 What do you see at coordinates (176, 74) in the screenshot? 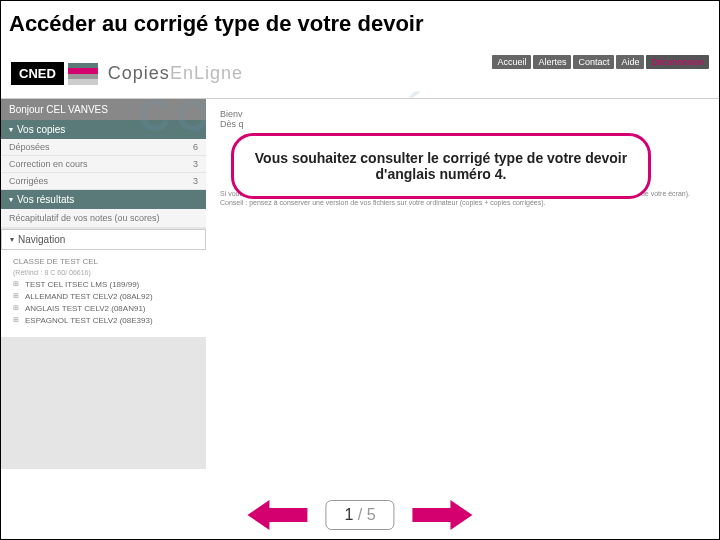
I see `brand: CopiesEnLigne` at bounding box center [176, 74].